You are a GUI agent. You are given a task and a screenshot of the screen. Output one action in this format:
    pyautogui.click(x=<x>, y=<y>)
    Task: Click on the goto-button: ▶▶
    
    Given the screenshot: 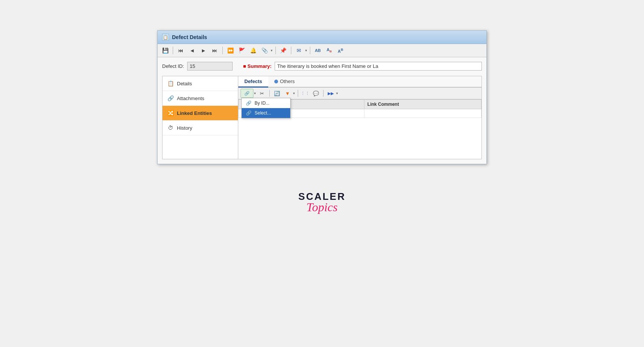 What is the action you would take?
    pyautogui.click(x=331, y=93)
    